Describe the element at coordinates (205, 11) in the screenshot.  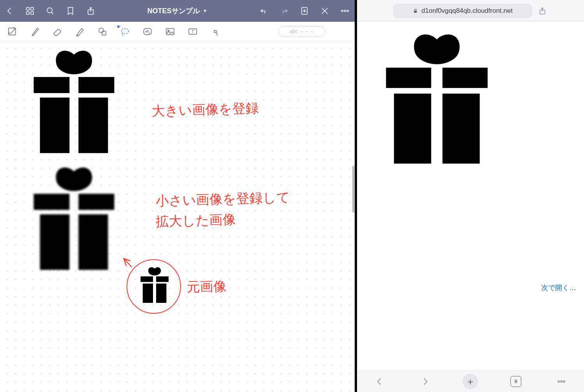
I see `chevron-down-icon: ▼` at that location.